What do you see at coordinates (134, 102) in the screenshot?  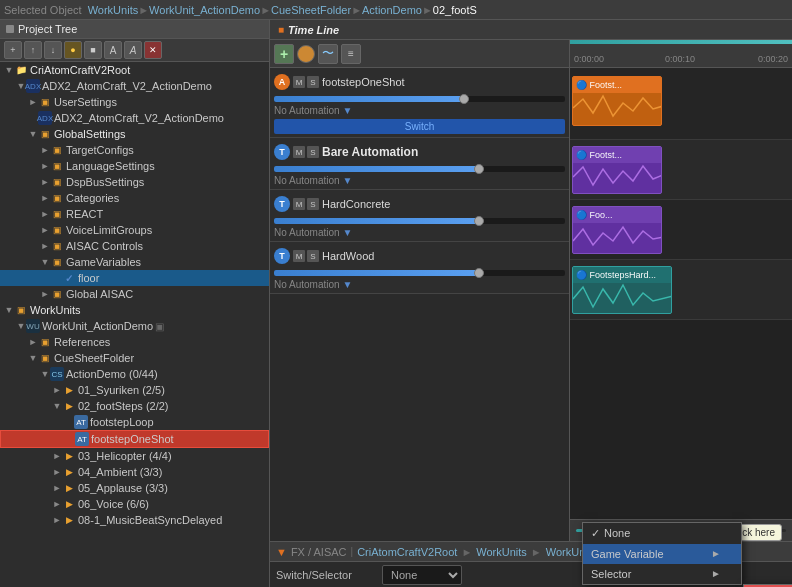 I see `tree-item-usersettings: ► ▣ UserSettings` at bounding box center [134, 102].